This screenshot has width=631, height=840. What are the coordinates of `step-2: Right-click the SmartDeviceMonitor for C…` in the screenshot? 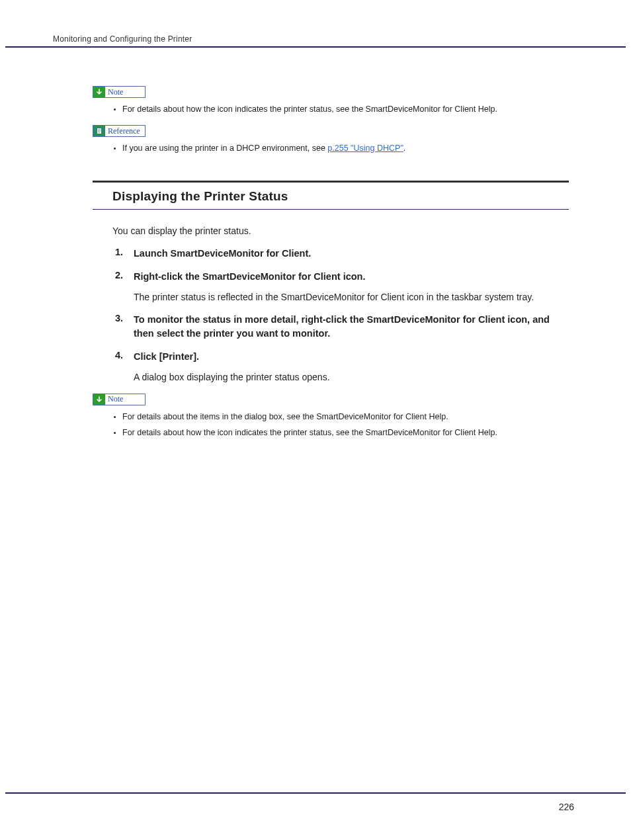 It's located at (342, 287).